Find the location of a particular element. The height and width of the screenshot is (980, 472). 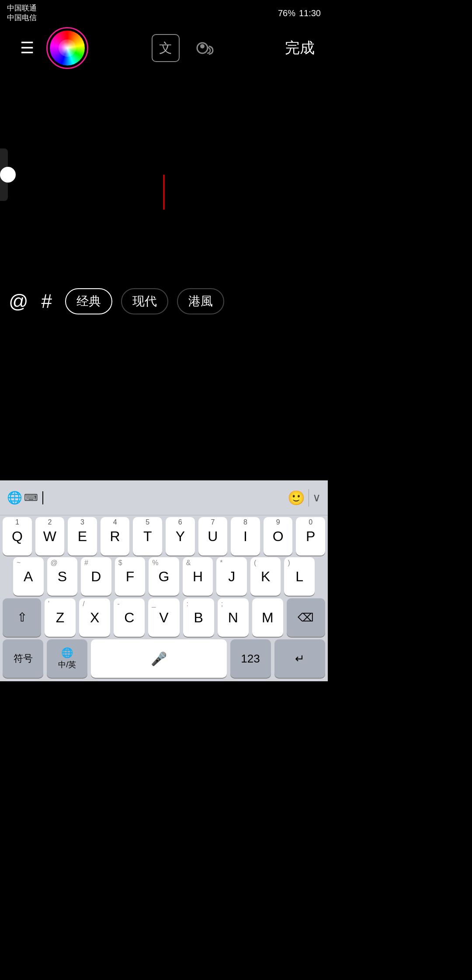

key-j: * J is located at coordinates (232, 576).